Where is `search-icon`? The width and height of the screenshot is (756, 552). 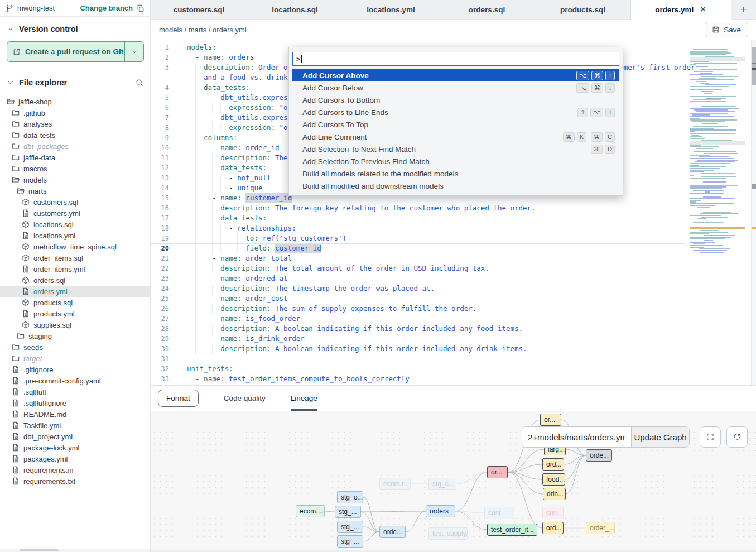
search-icon is located at coordinates (139, 83).